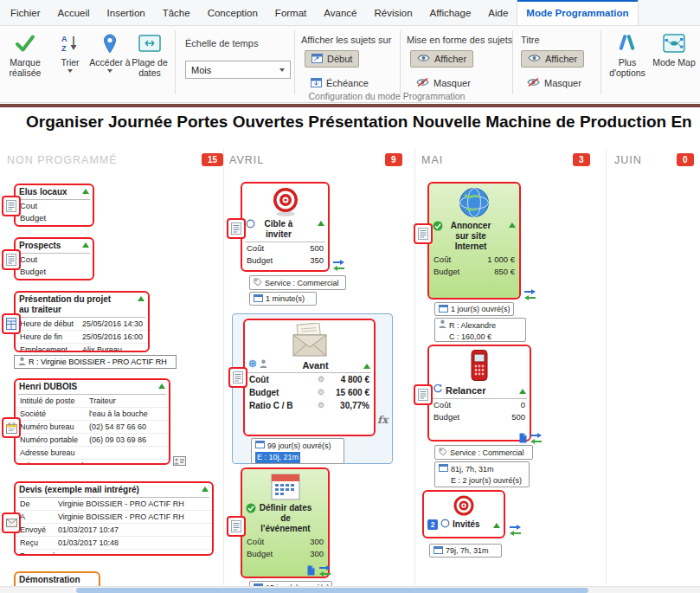  What do you see at coordinates (339, 83) in the screenshot?
I see `due-toggle-button: Échéance` at bounding box center [339, 83].